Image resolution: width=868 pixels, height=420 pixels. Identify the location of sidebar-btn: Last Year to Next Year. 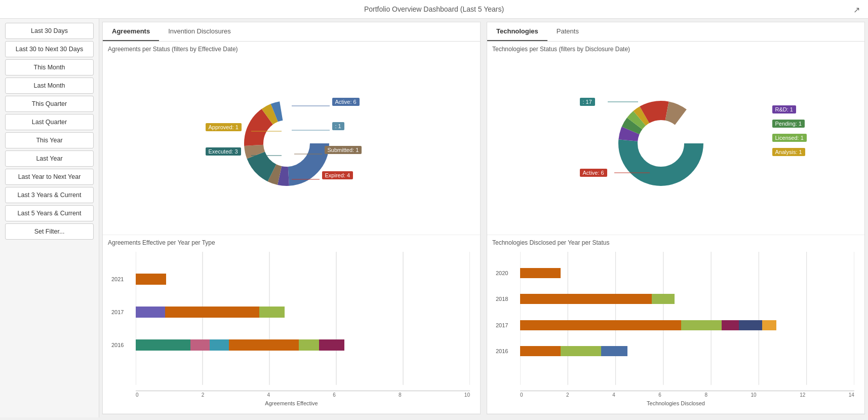
(50, 177).